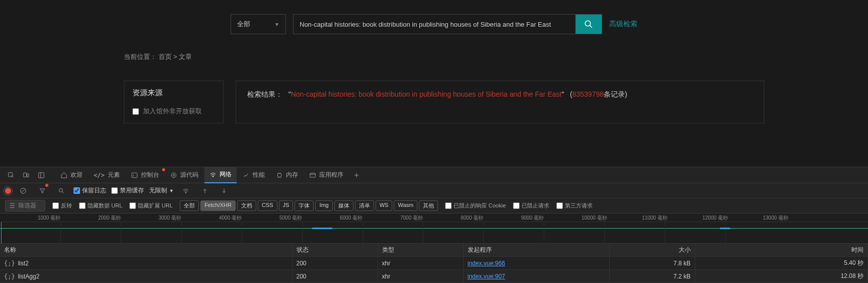 The width and height of the screenshot is (868, 283). What do you see at coordinates (420, 276) in the screenshot?
I see `request-type: xhr` at bounding box center [420, 276].